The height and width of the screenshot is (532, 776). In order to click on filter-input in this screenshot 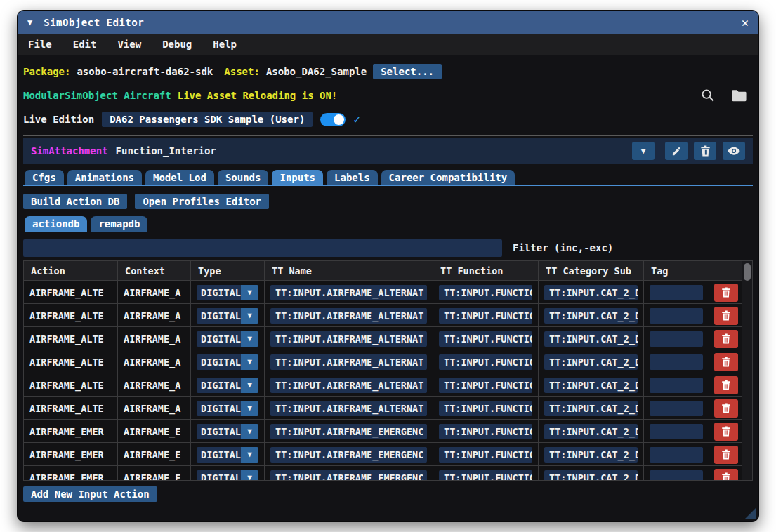, I will do `click(263, 248)`.